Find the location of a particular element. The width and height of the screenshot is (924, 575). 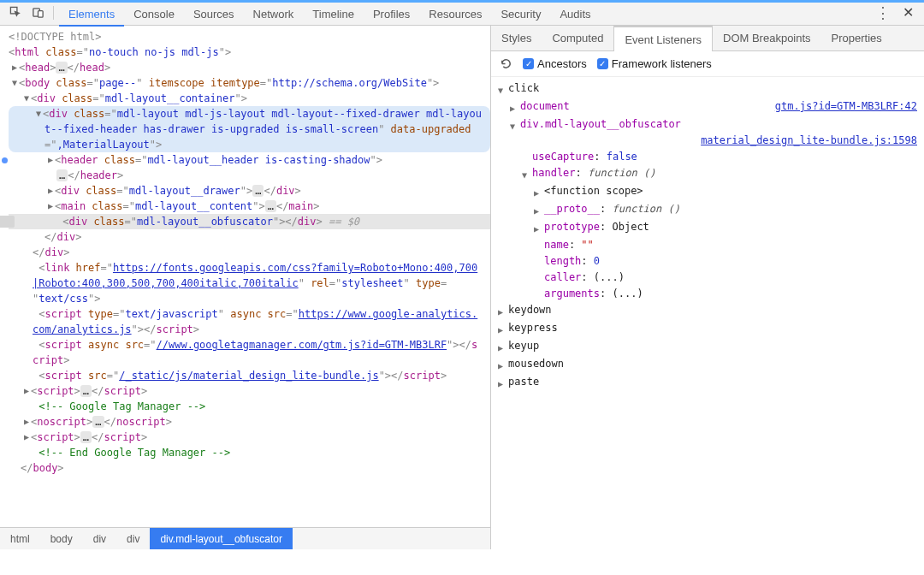

tab-dom-breakpoints: DOM Breakpoints is located at coordinates (767, 38).